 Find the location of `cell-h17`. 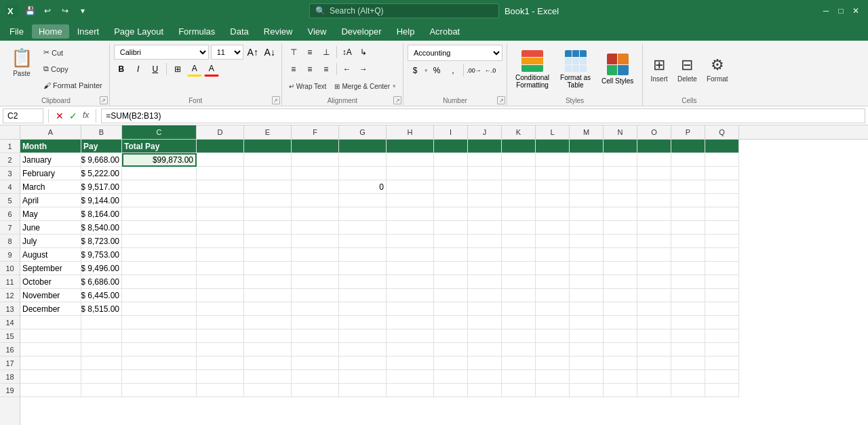

cell-h17 is located at coordinates (410, 363).